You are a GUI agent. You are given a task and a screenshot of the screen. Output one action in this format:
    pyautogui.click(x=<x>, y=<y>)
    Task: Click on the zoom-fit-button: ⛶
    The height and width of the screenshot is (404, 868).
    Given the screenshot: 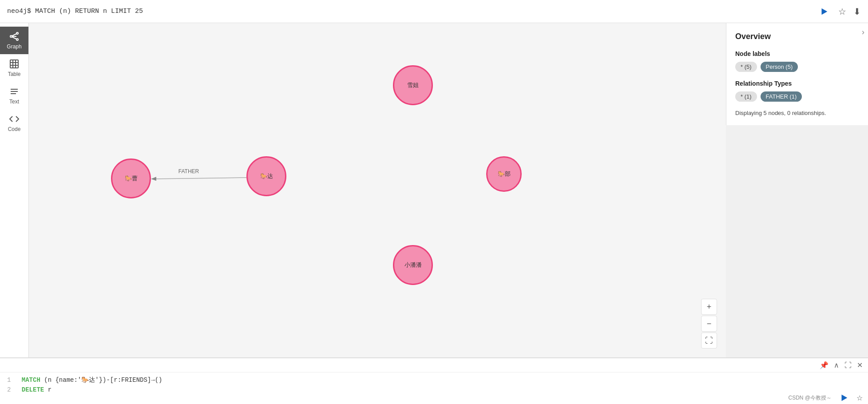 What is the action you would take?
    pyautogui.click(x=709, y=341)
    